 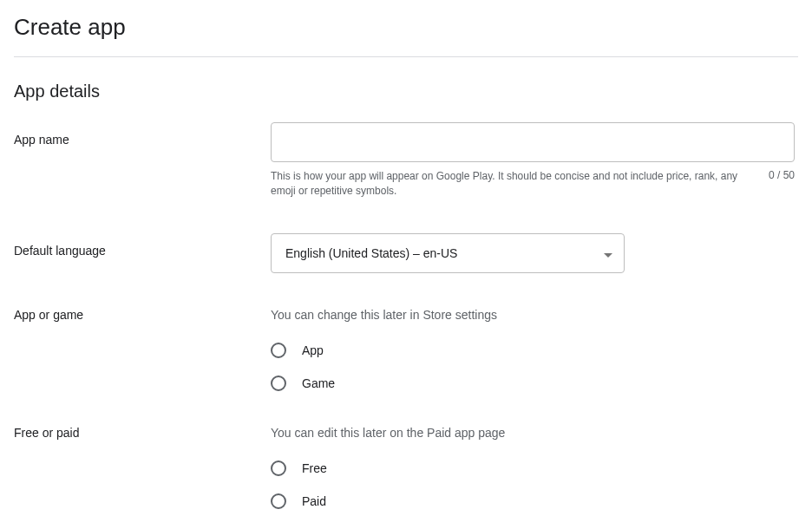 I want to click on free-or-paid-radio-group: Free Paid, so click(x=533, y=485).